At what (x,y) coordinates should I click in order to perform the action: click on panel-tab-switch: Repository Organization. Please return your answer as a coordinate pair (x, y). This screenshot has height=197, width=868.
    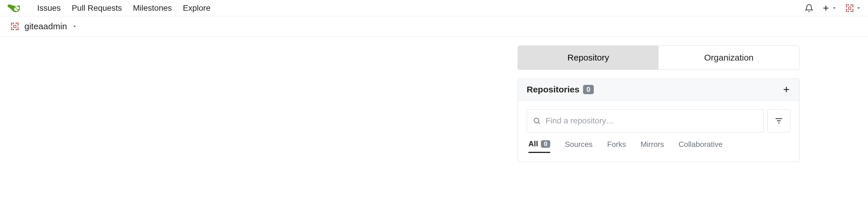
    Looking at the image, I should click on (658, 58).